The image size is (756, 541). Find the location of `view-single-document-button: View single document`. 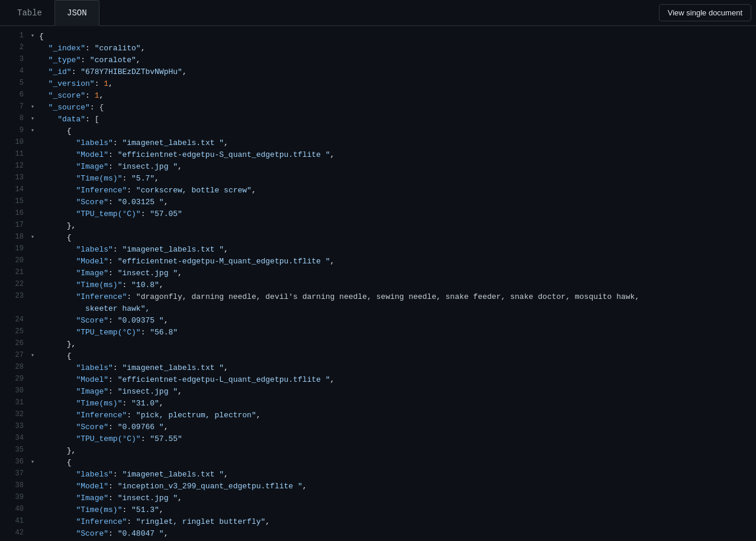

view-single-document-button: View single document is located at coordinates (705, 13).